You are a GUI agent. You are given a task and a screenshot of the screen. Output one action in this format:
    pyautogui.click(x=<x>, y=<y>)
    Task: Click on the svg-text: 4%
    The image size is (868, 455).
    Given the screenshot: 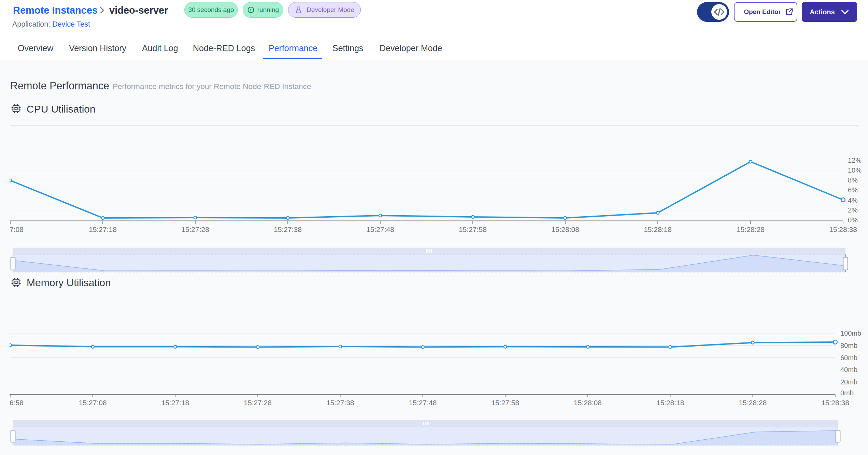 What is the action you would take?
    pyautogui.click(x=853, y=200)
    